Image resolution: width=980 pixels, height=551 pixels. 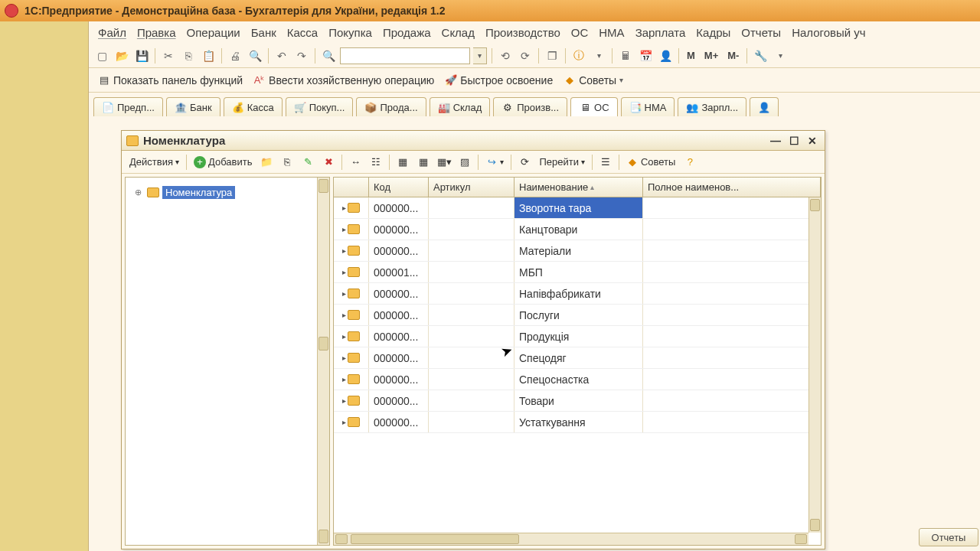 I want to click on cut-icon: ✂, so click(x=168, y=56).